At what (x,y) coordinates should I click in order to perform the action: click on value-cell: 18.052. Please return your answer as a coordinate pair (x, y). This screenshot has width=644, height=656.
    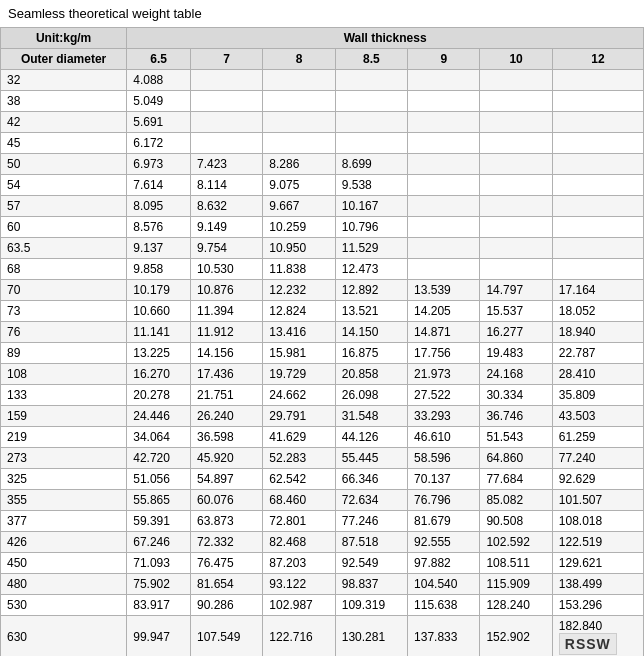
    Looking at the image, I should click on (598, 312).